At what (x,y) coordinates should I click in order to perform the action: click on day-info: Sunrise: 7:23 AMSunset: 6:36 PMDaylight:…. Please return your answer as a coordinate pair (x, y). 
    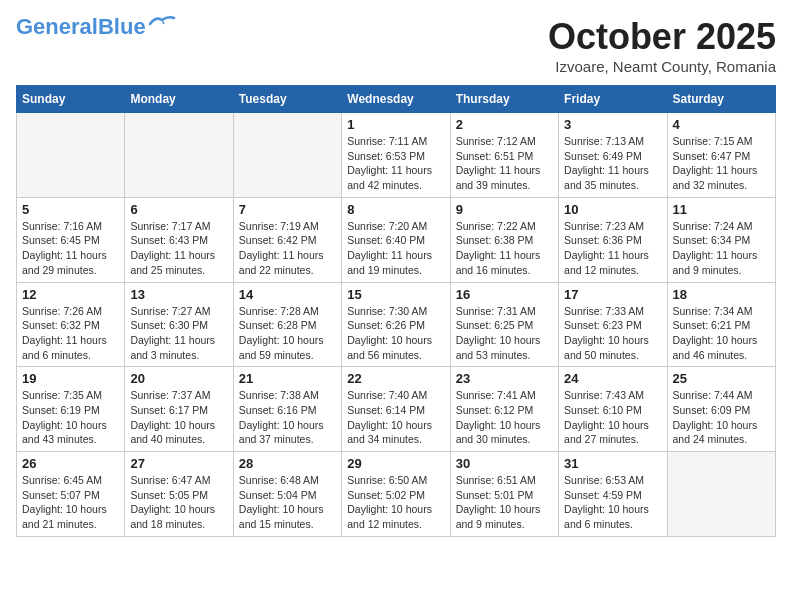
    Looking at the image, I should click on (612, 248).